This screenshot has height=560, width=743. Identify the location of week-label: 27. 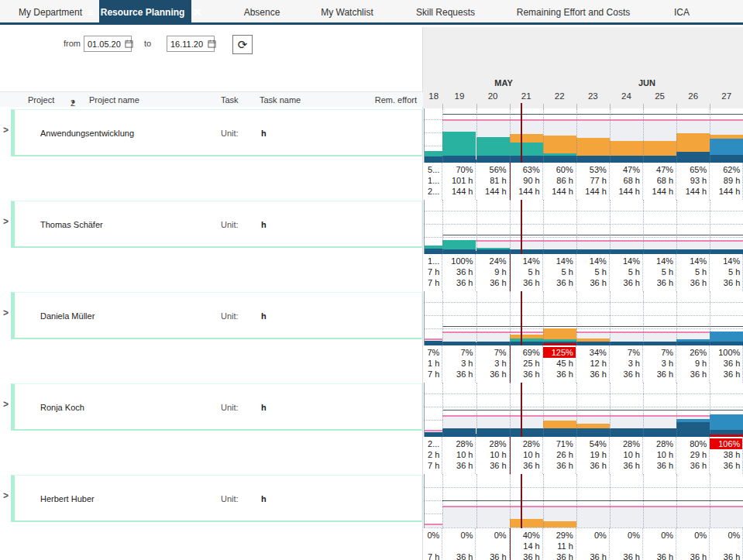
(727, 96).